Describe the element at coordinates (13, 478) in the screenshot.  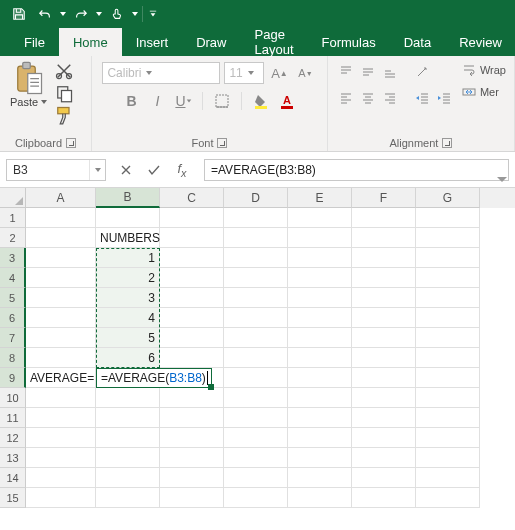
I see `row-header-14: 14` at that location.